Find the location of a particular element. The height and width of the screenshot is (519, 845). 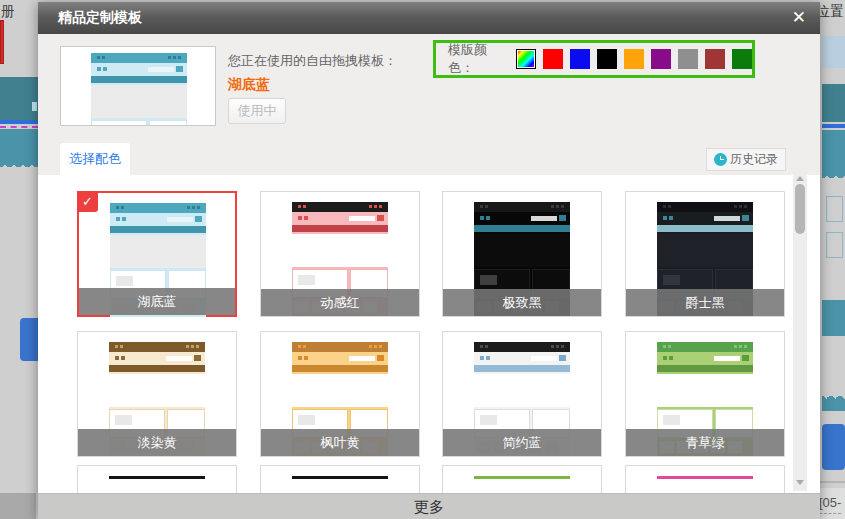

template-card-湖底蓝: ✓ 湖底蓝 is located at coordinates (157, 254).